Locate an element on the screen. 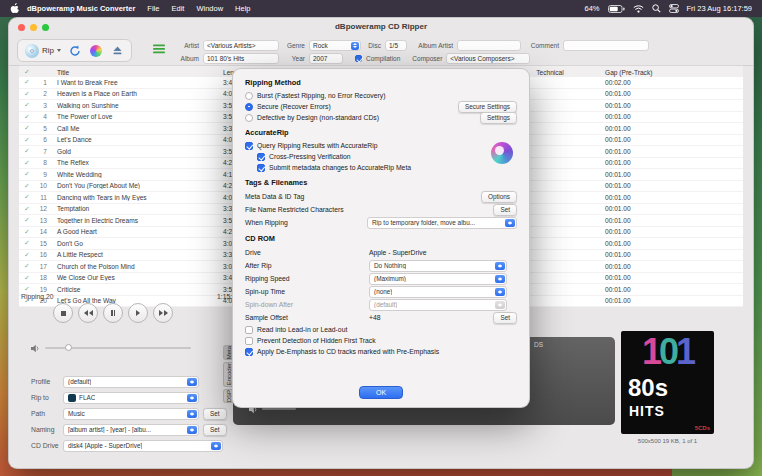  spin-up-dropdown: (none) is located at coordinates (438, 292).